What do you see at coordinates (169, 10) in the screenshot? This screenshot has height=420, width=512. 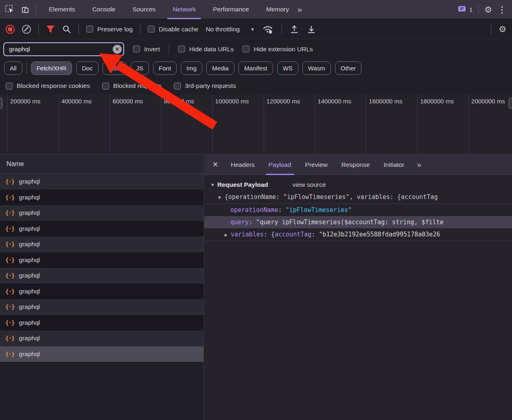 I see `panel-tabs: ElementsConsoleSourcesNetworkPerformance…` at bounding box center [169, 10].